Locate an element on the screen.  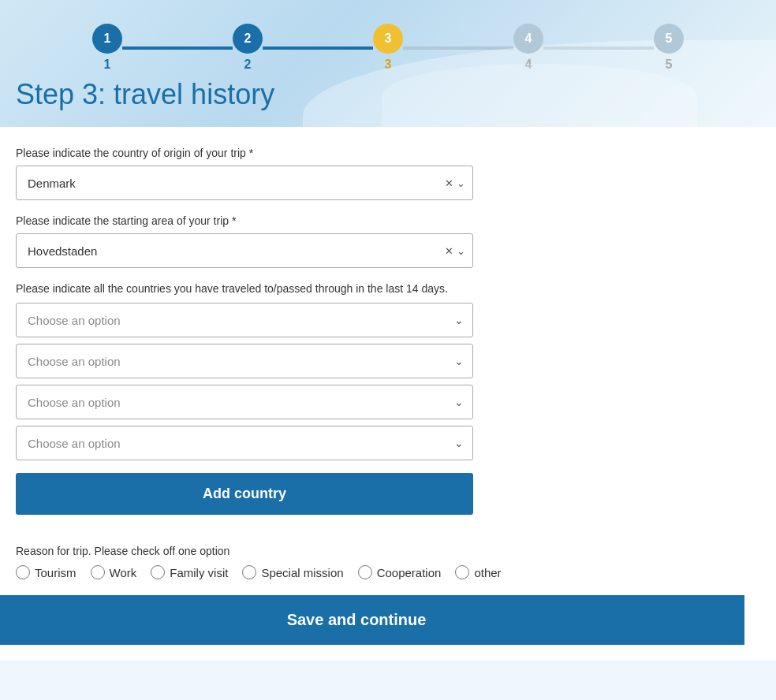
radio-special-mission: Special mission is located at coordinates (293, 572).